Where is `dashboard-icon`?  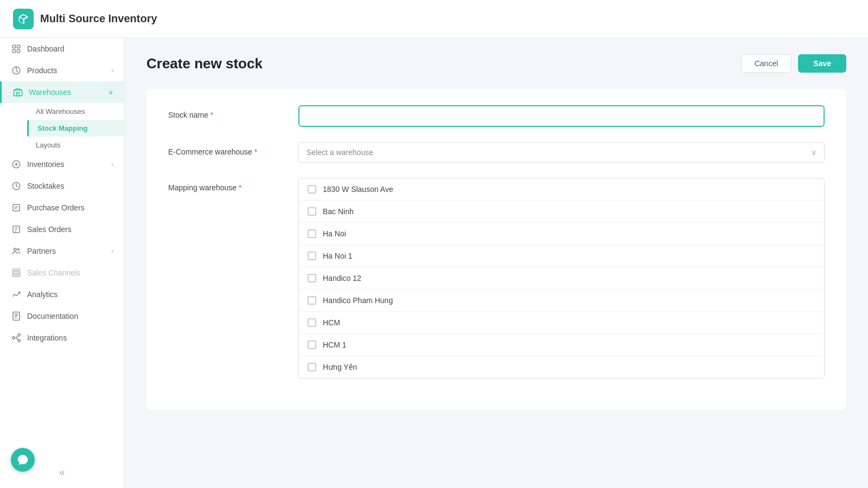
dashboard-icon is located at coordinates (16, 49).